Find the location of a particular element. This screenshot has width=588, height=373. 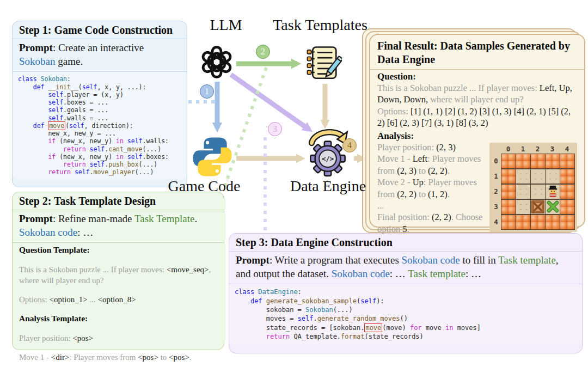

text-segment: to is located at coordinates (163, 357).